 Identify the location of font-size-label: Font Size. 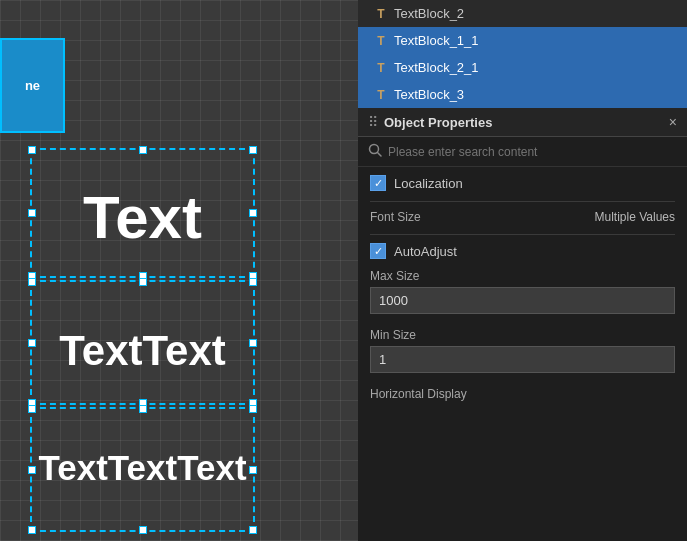
(478, 217).